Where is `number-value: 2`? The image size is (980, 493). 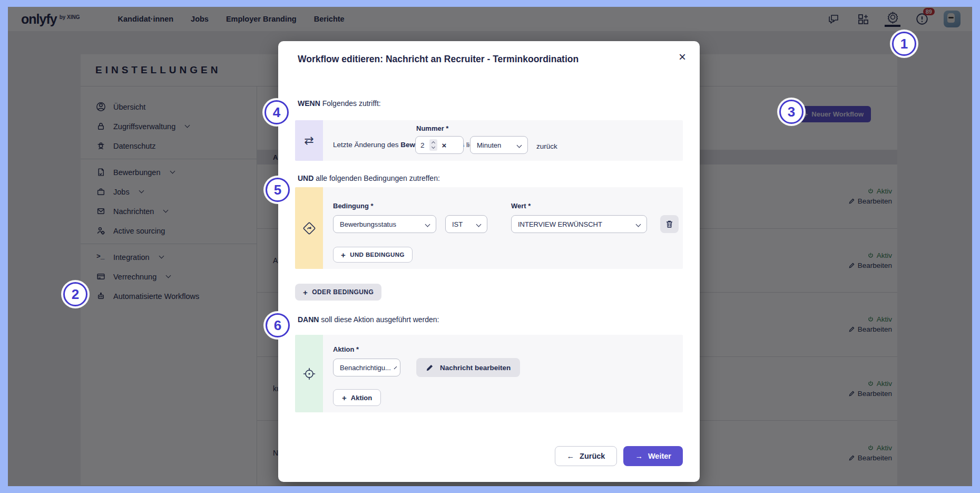 number-value: 2 is located at coordinates (423, 146).